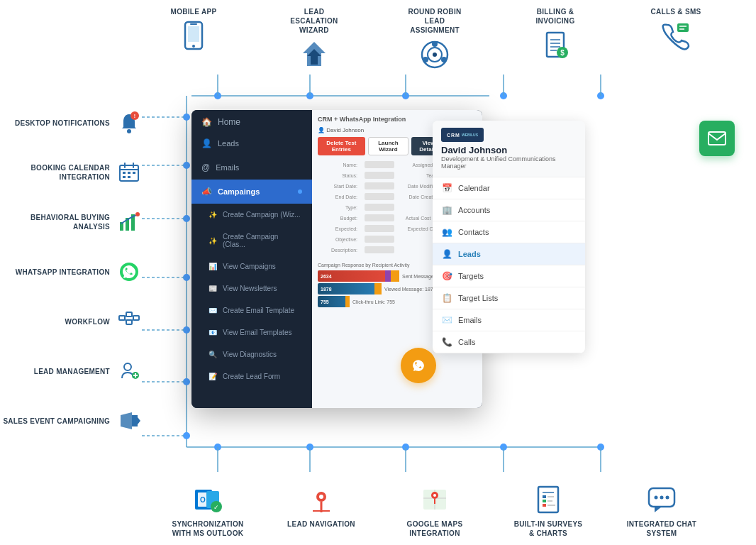  I want to click on crm-sidebar-view-email-templates: 📧 View Email Templates, so click(252, 332).